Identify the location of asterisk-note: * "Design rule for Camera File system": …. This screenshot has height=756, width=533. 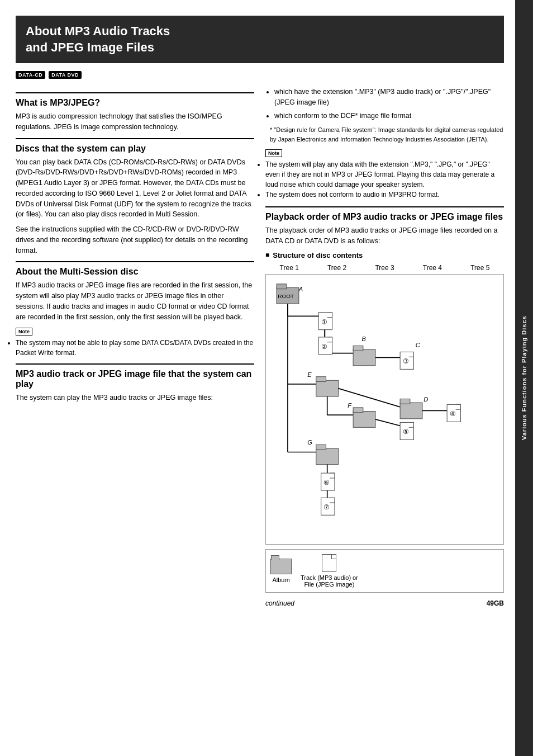
(384, 134).